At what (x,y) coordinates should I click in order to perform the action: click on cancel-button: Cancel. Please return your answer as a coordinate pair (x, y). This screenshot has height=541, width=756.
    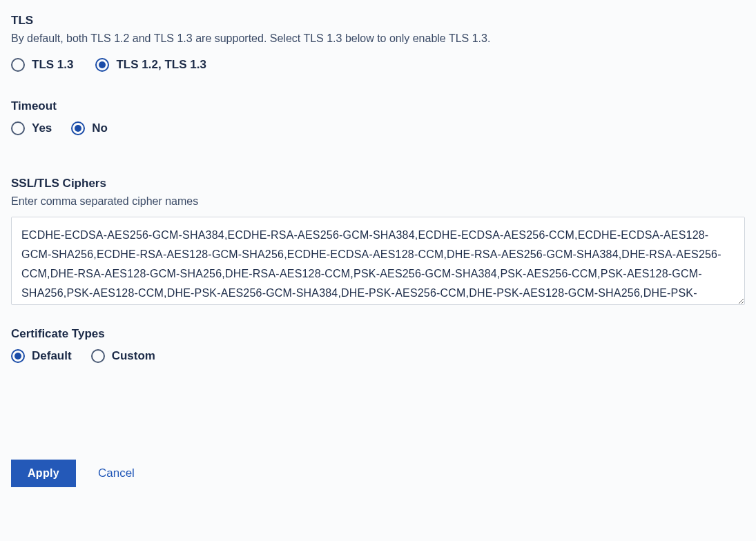
    Looking at the image, I should click on (116, 473).